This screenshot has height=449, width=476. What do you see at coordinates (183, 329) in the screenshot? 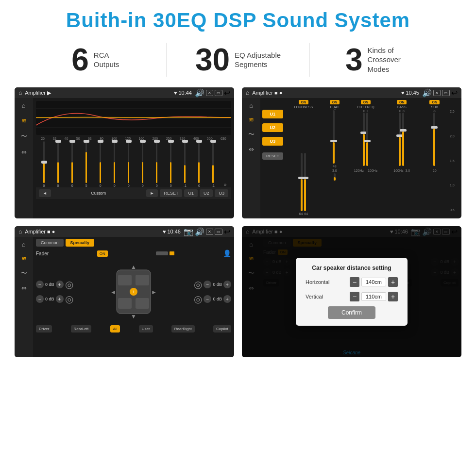
I see `rearright-btn: RearRight` at bounding box center [183, 329].